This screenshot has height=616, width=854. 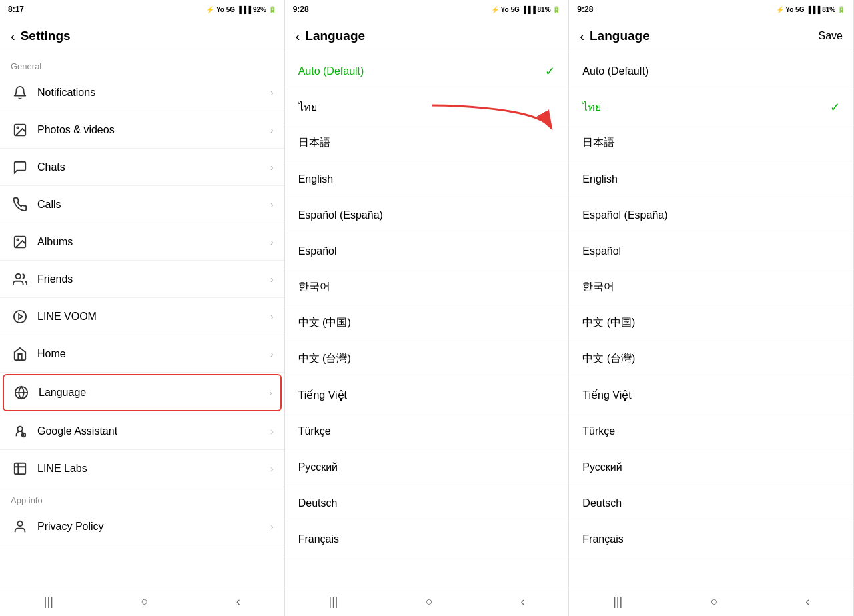 What do you see at coordinates (427, 359) in the screenshot?
I see `lang-item-chinese-tw: 中文 (台灣)` at bounding box center [427, 359].